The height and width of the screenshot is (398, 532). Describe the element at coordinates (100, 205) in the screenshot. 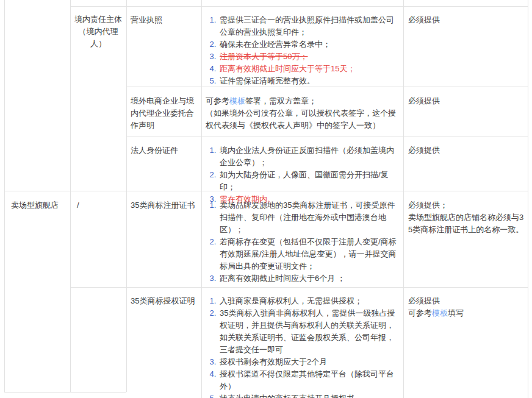

I see `subject-cell-marketplace: /` at that location.